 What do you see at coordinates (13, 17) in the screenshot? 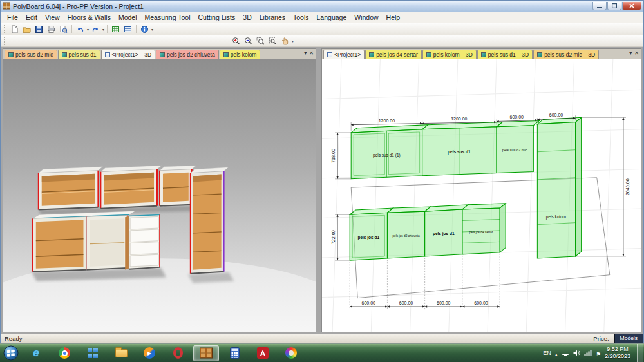
I see `menu-file: File` at bounding box center [13, 17].